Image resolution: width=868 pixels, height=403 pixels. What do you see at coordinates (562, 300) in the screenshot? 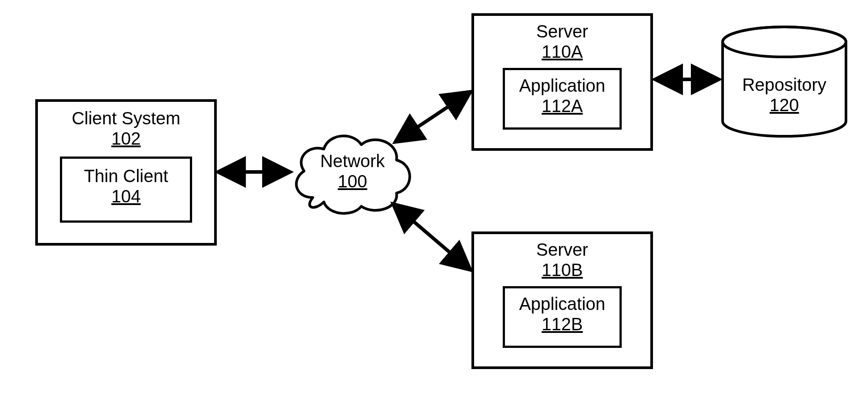
I see `server-b-box: Server 110B Application 112B` at bounding box center [562, 300].